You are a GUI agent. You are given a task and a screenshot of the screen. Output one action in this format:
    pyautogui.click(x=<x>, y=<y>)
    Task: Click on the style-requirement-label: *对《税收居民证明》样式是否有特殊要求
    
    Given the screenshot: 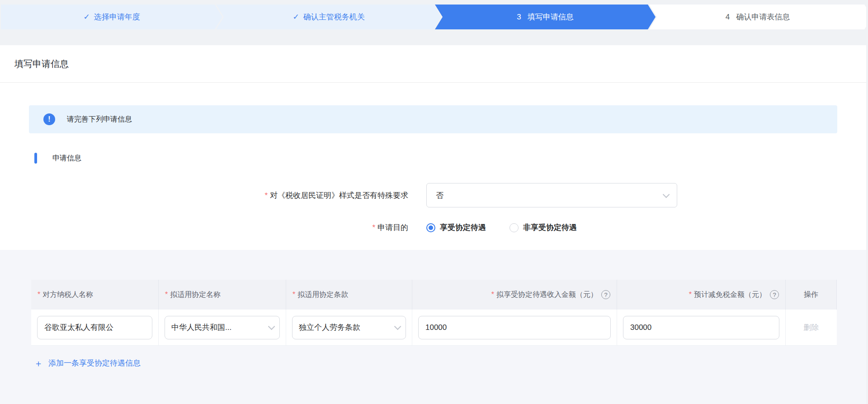 What is the action you would take?
    pyautogui.click(x=204, y=195)
    